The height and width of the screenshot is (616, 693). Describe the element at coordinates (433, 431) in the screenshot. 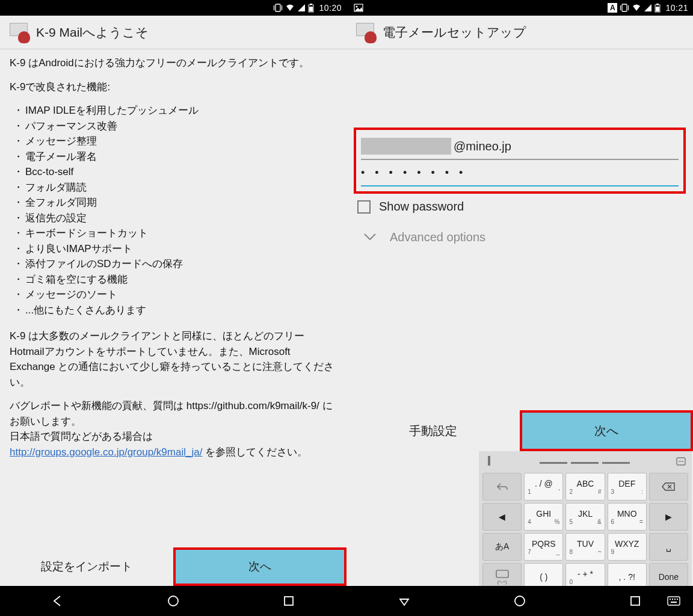

I see `manual-setup-button: 手動設定` at that location.